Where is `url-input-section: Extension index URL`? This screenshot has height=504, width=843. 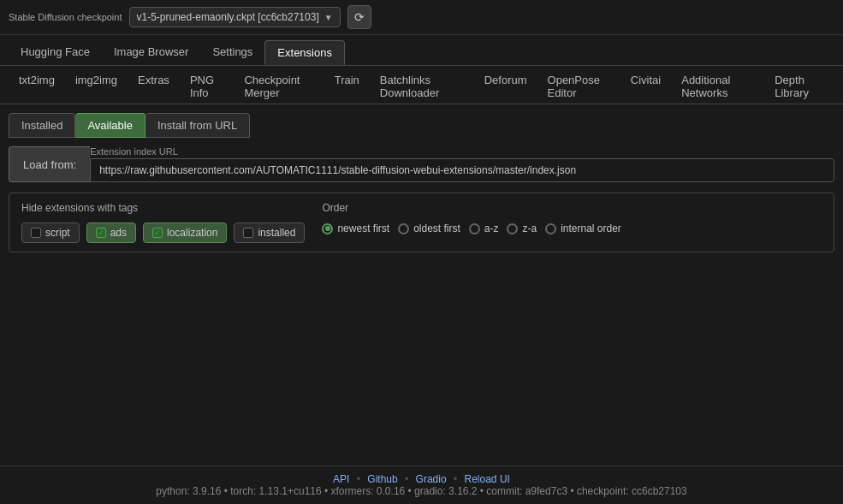
url-input-section: Extension index URL is located at coordinates (462, 164).